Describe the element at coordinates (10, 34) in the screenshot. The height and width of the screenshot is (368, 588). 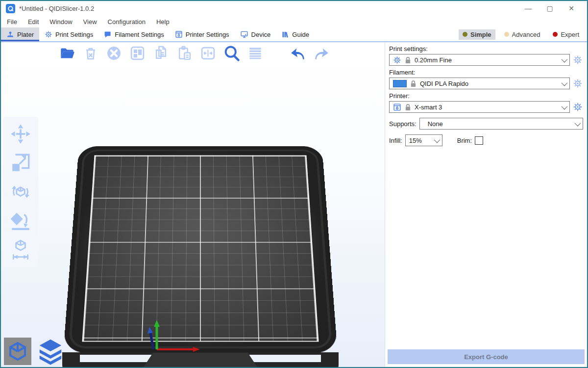
I see `plater-icon` at that location.